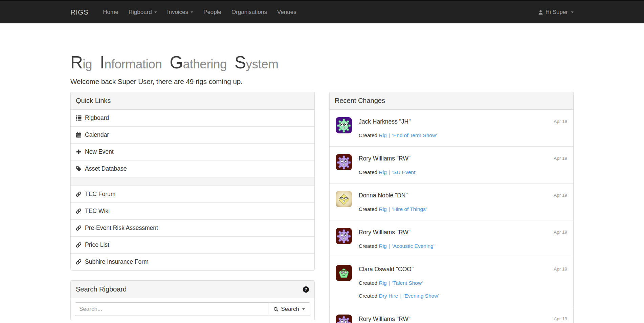 This screenshot has height=323, width=644. What do you see at coordinates (454, 269) in the screenshot?
I see `person-name: Clara Oswald "COO"` at bounding box center [454, 269].